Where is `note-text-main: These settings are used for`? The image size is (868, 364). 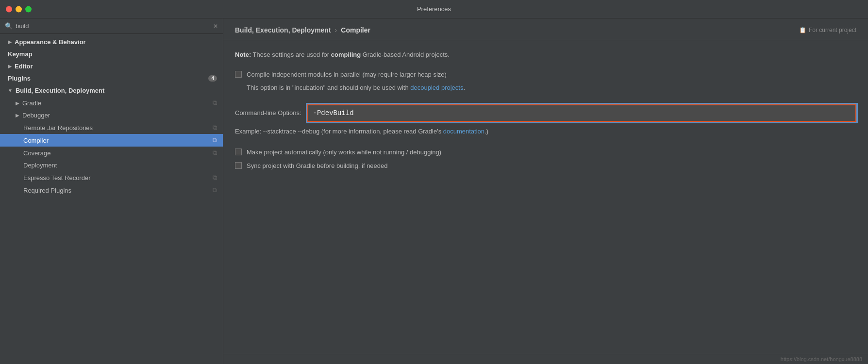
note-text-main: These settings are used for is located at coordinates (291, 54).